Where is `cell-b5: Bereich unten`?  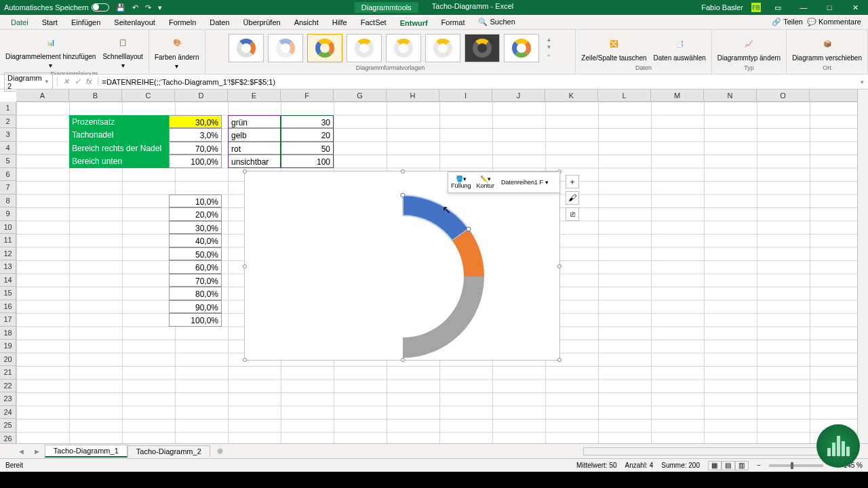
cell-b5: Bereich unten is located at coordinates (119, 161).